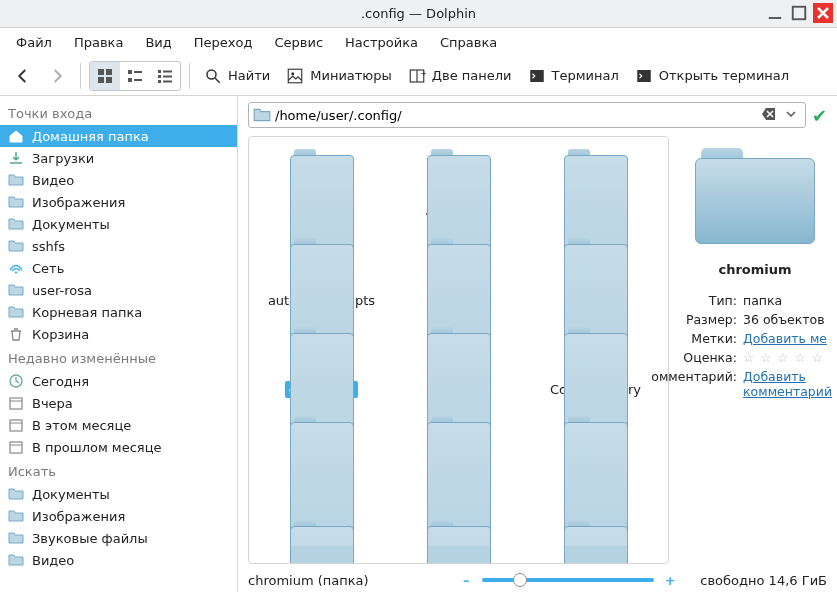  I want to click on rating-stars: ☆ ☆ ☆ ☆ ☆, so click(786, 358).